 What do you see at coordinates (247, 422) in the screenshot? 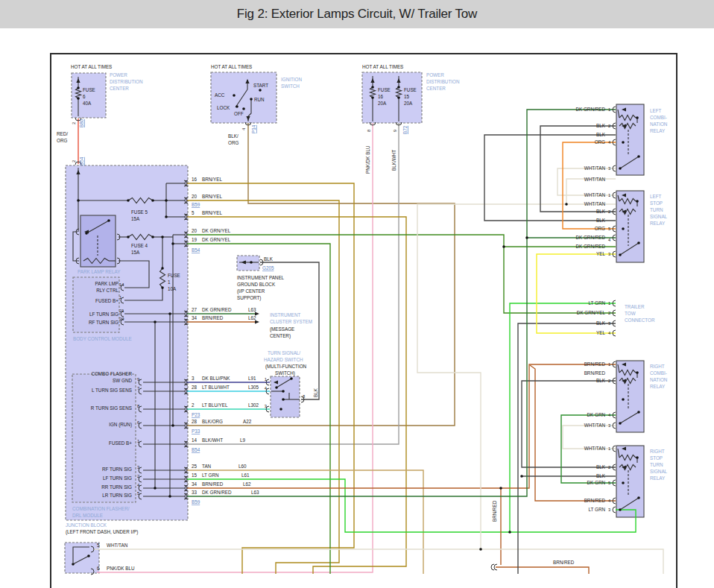
I see `diagram-label: A22` at bounding box center [247, 422].